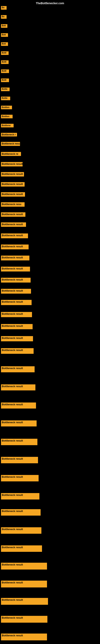 The height and width of the screenshot is (644, 100). I want to click on bottleneck-result-item: Bottleneck r, so click(9, 134).